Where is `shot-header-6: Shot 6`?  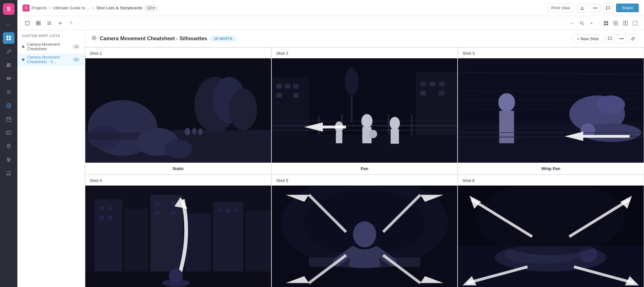
shot-header-6: Shot 6 is located at coordinates (551, 180).